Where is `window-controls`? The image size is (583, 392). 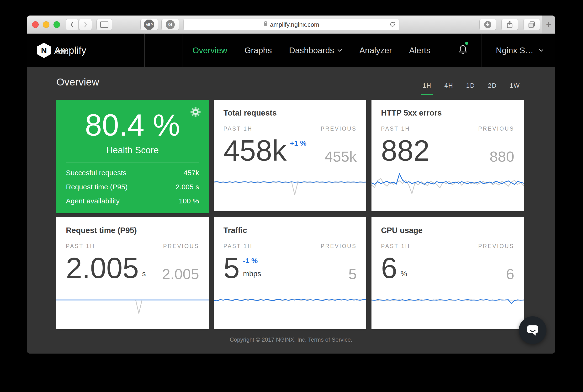
window-controls is located at coordinates (46, 24).